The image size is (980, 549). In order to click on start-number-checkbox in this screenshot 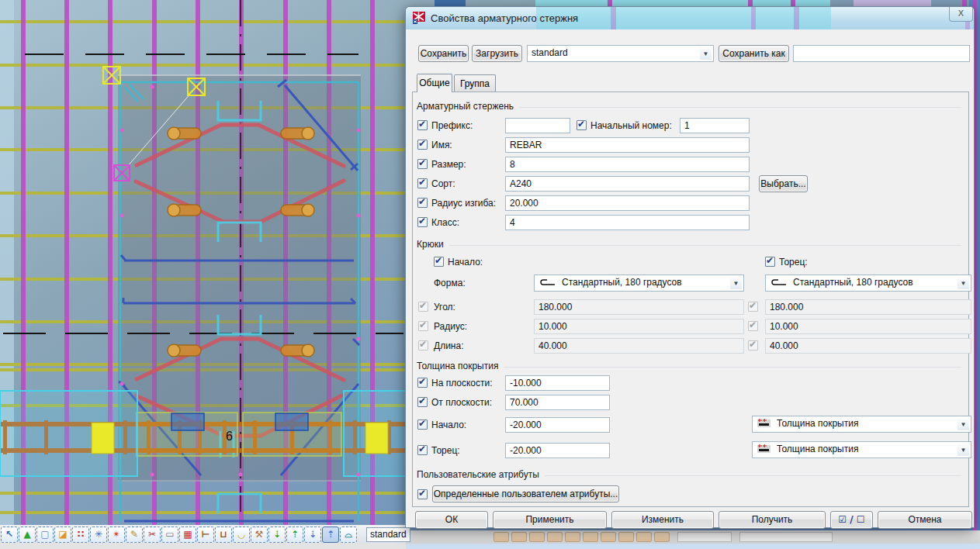, I will do `click(582, 126)`.